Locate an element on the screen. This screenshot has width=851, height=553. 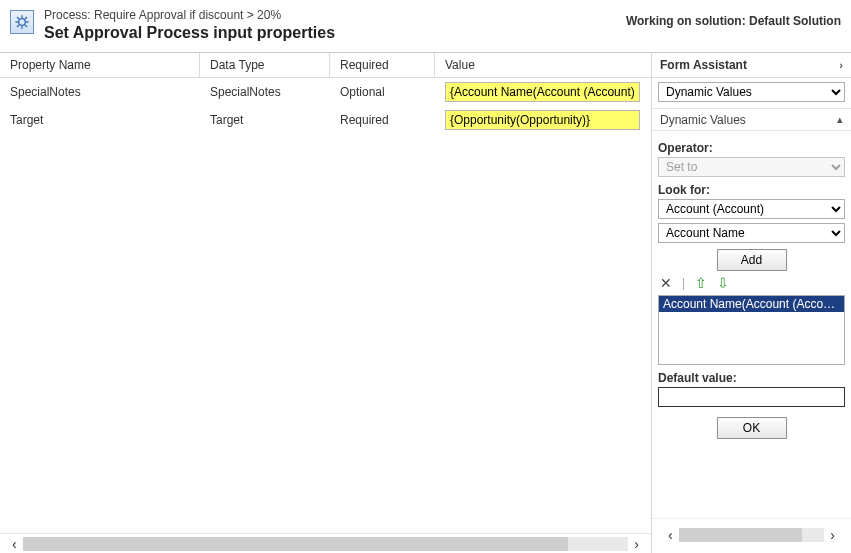
cell-required: Required is located at coordinates (382, 120).